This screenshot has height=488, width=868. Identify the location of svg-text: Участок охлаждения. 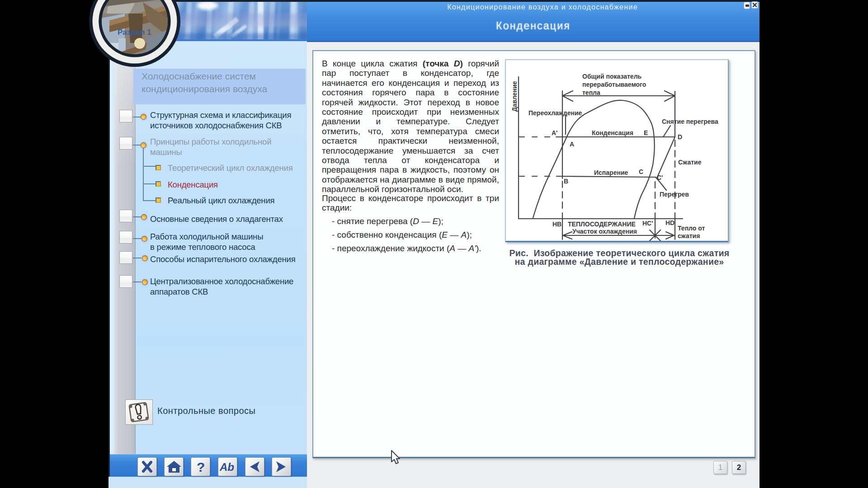
(605, 231).